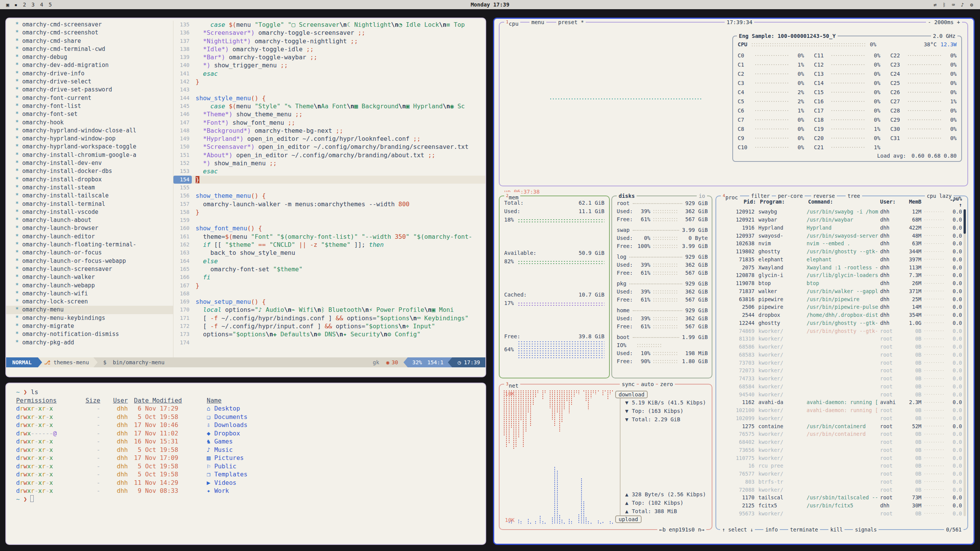 This screenshot has width=980, height=551. I want to click on file-item: *omarchy-launch-webapp, so click(90, 285).